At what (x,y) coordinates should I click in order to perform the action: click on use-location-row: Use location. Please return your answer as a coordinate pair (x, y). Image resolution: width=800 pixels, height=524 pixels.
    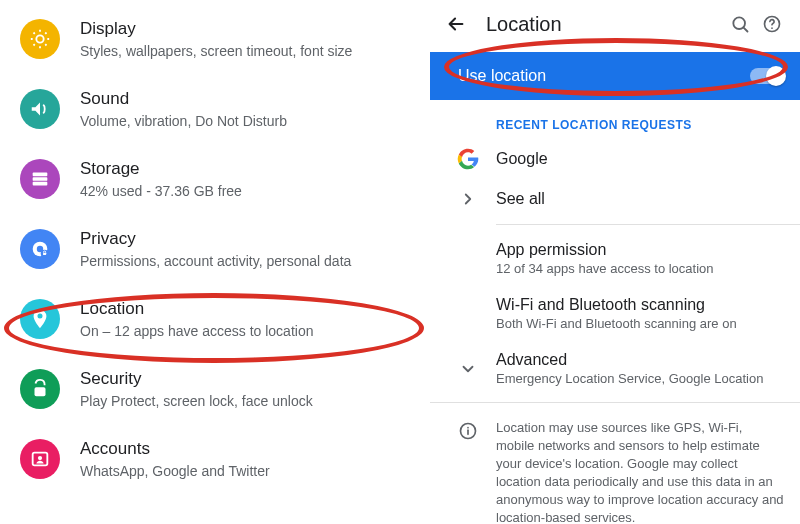
    Looking at the image, I should click on (615, 76).